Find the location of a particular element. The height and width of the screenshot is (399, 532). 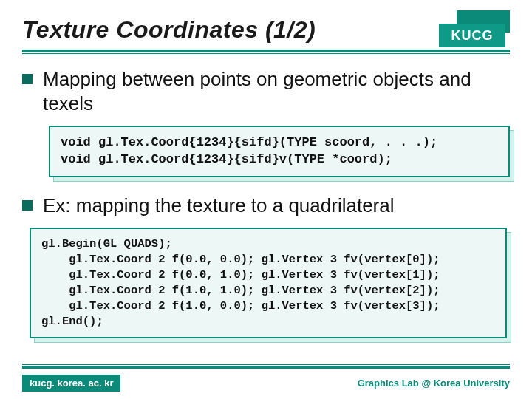

slide-header: Texture Coordinates (1/2) KUCG is located at coordinates (266, 24).